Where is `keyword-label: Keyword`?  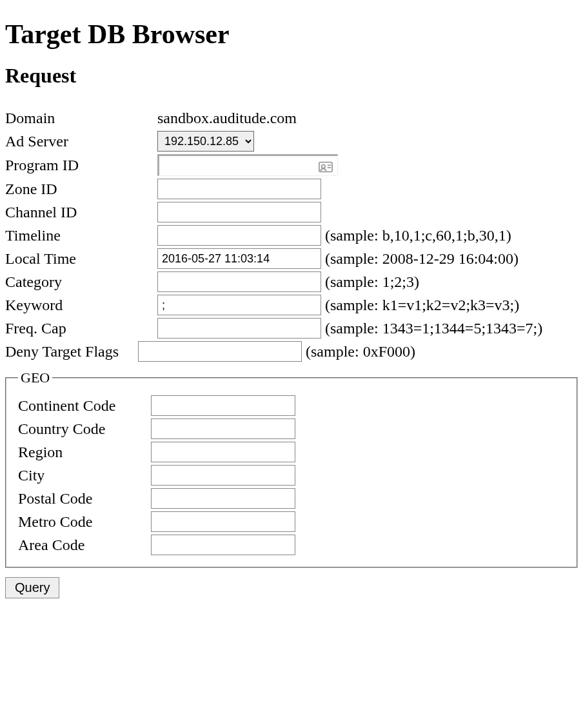
keyword-label: Keyword is located at coordinates (79, 306).